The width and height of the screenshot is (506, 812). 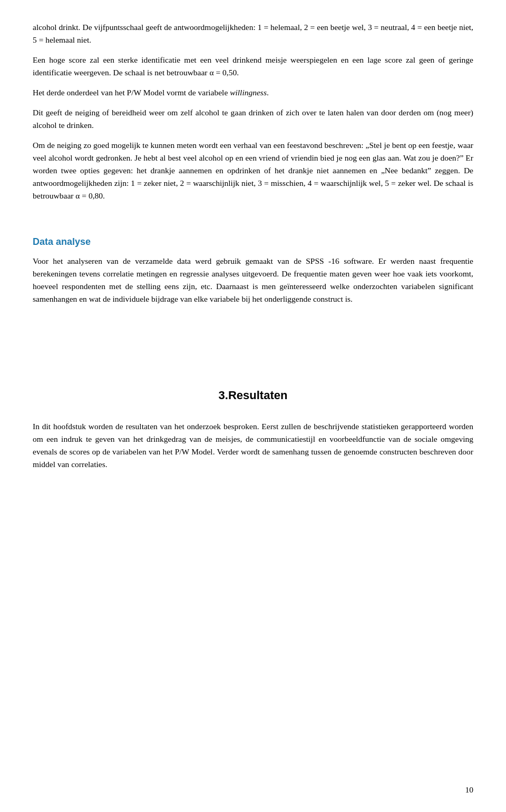 I want to click on paragraph-2-text: Een hoge score zal een sterke identifica…, so click(x=253, y=66).